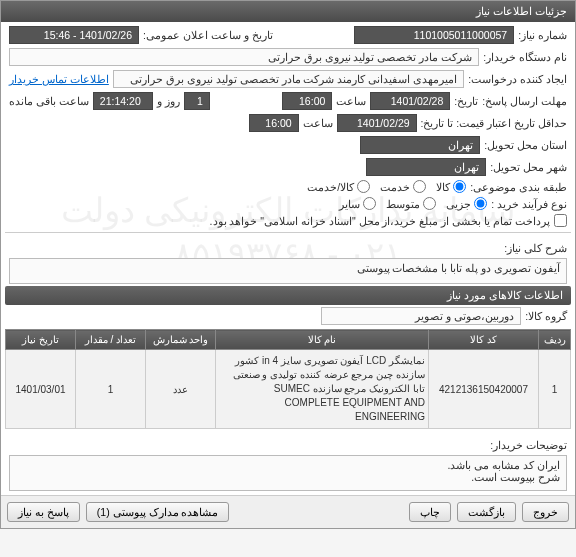 The width and height of the screenshot is (576, 557). Describe the element at coordinates (288, 212) in the screenshot. I see `row-buy-type: نوع فرآیند خرید : جزیی متوسط سایر پرداخت…` at that location.